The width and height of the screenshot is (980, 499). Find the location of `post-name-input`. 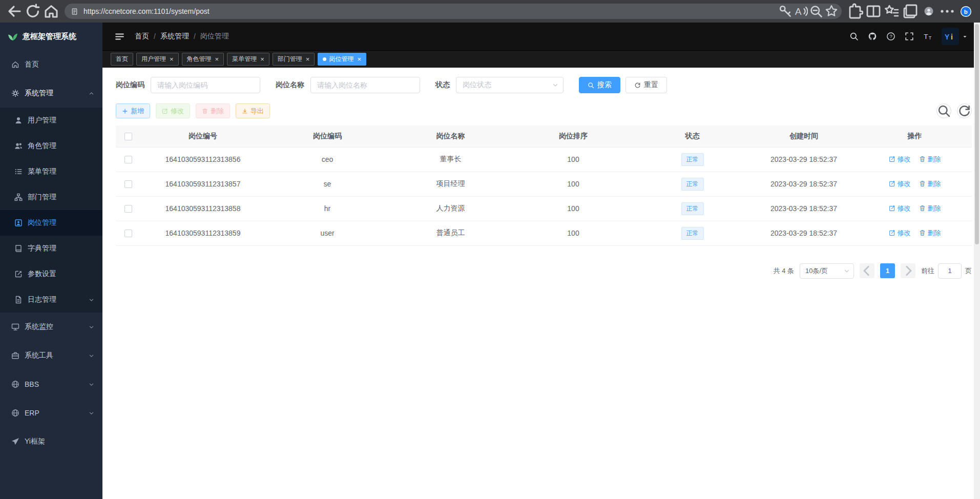

post-name-input is located at coordinates (365, 85).